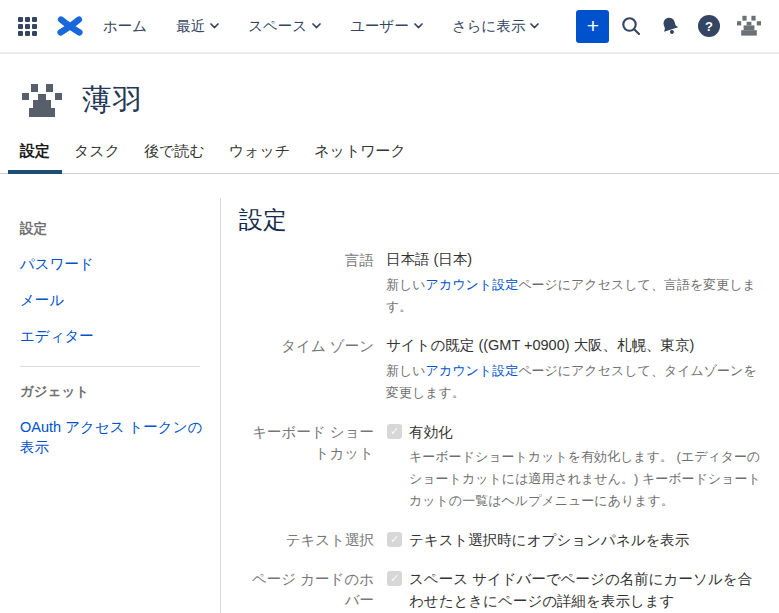  I want to click on sidebar-item-password: パスワード, so click(113, 264).